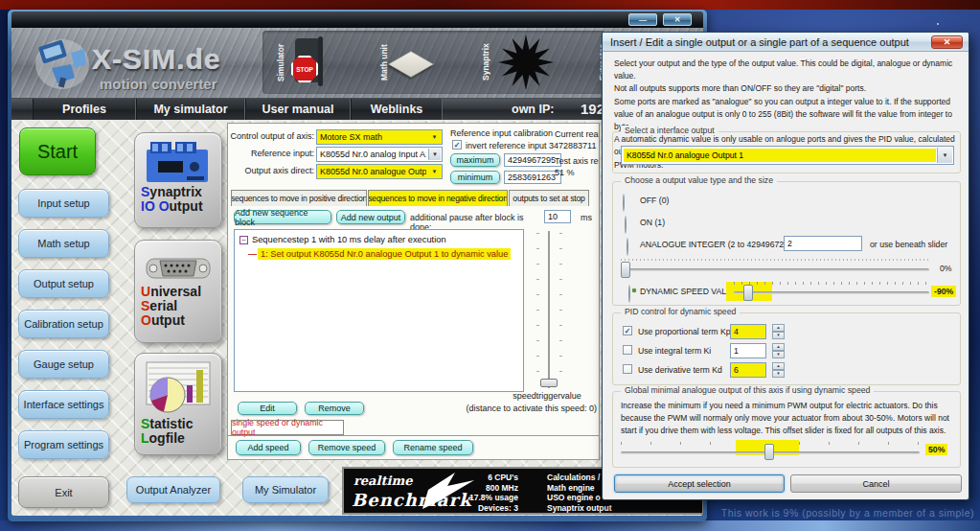  What do you see at coordinates (298, 109) in the screenshot?
I see `menu-user-manual: User manual` at bounding box center [298, 109].